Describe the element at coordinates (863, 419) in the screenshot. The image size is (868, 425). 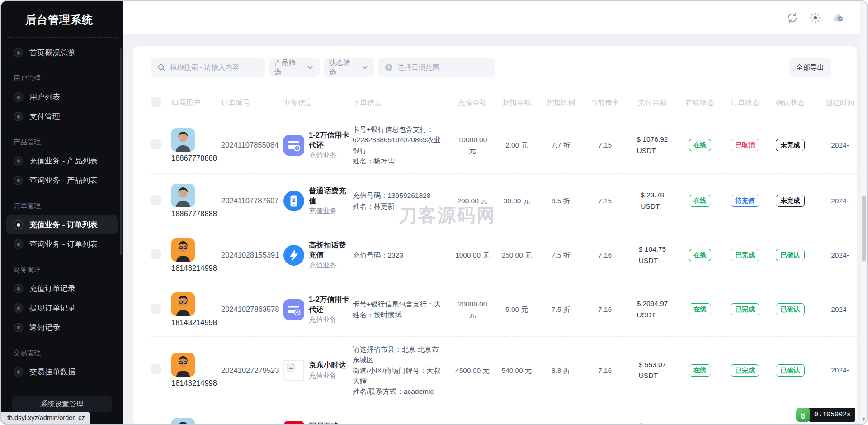
I see `scrollbar-down-arrow: ▼` at that location.